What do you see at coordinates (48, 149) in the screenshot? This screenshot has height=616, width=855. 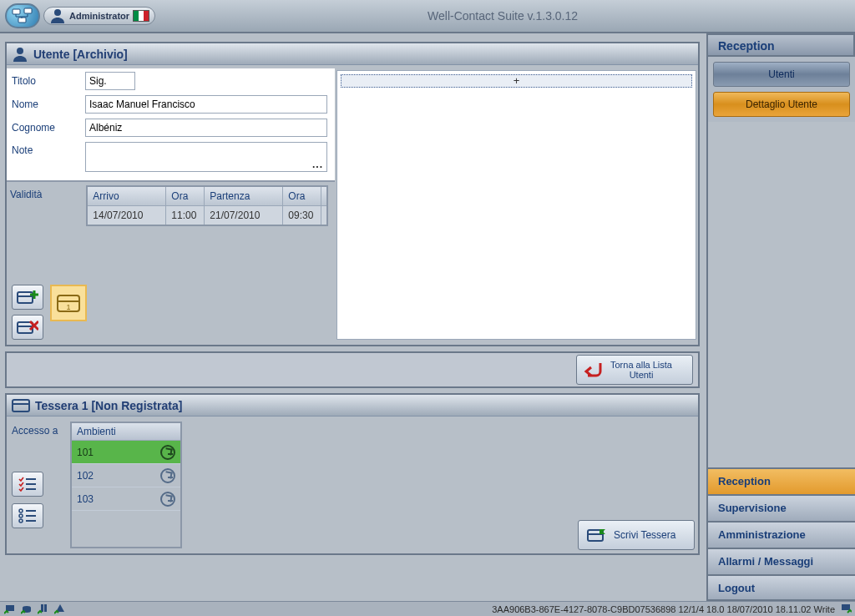 I see `note-label: Note` at bounding box center [48, 149].